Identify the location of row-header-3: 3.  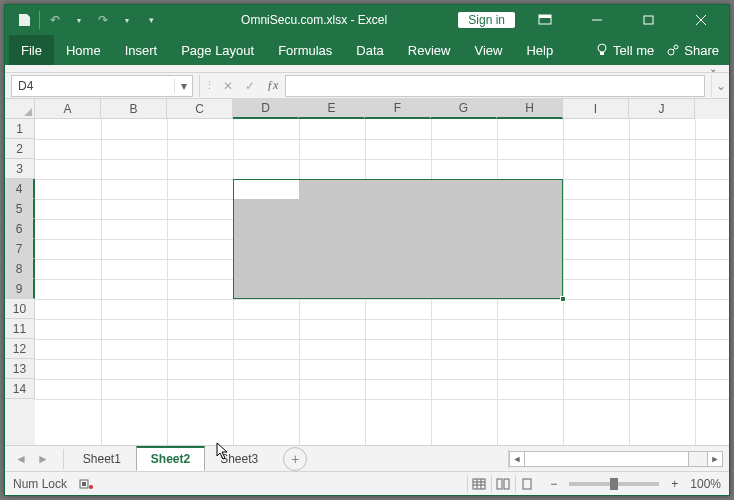
(20, 169).